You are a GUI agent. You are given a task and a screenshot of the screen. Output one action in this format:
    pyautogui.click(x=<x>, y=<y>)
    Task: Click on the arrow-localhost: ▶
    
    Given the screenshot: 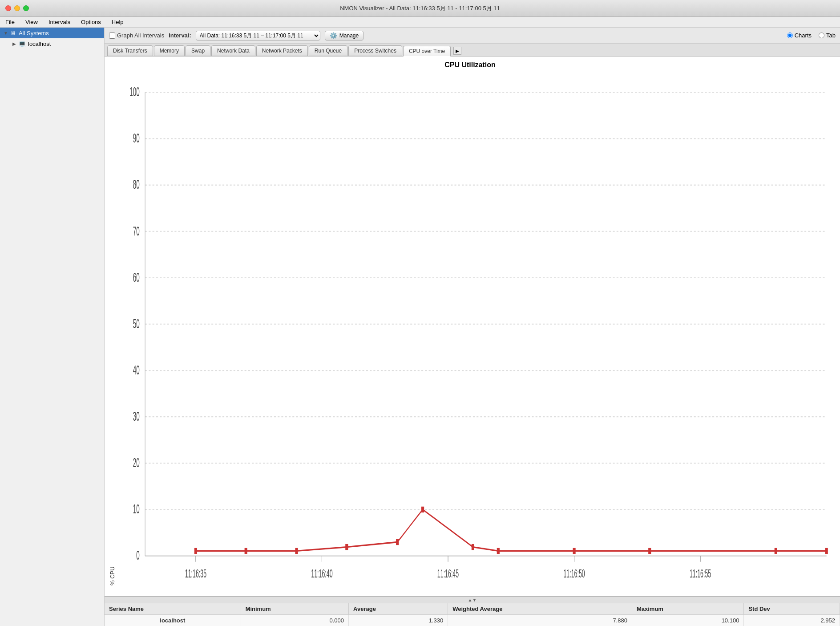 What is the action you would take?
    pyautogui.click(x=14, y=44)
    